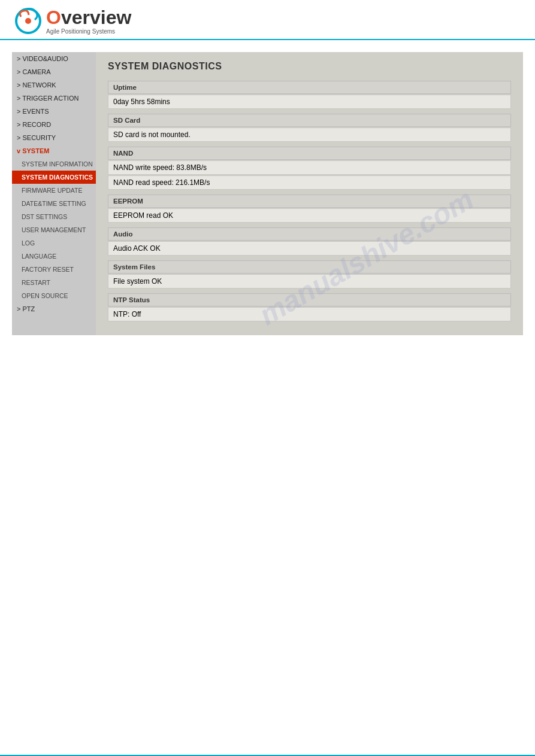 Image resolution: width=535 pixels, height=756 pixels. Describe the element at coordinates (309, 87) in the screenshot. I see `diag-header-uptime: Uptime` at that location.